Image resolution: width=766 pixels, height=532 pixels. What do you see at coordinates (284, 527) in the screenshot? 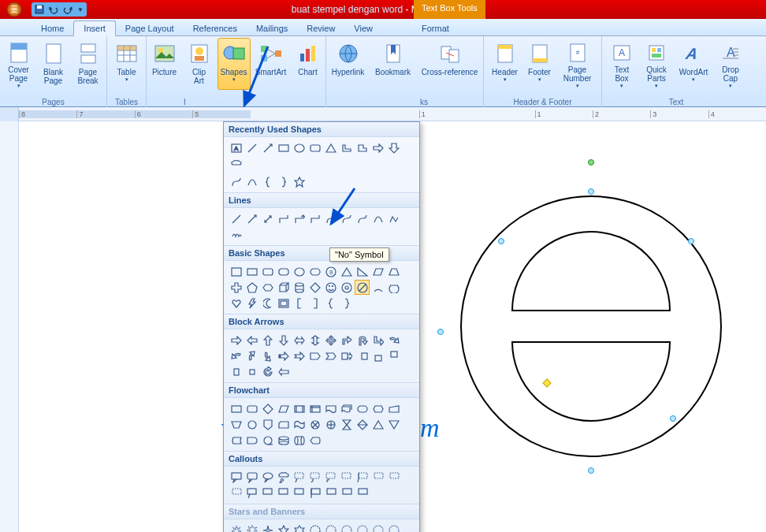
I see `star-5pt` at bounding box center [284, 527].